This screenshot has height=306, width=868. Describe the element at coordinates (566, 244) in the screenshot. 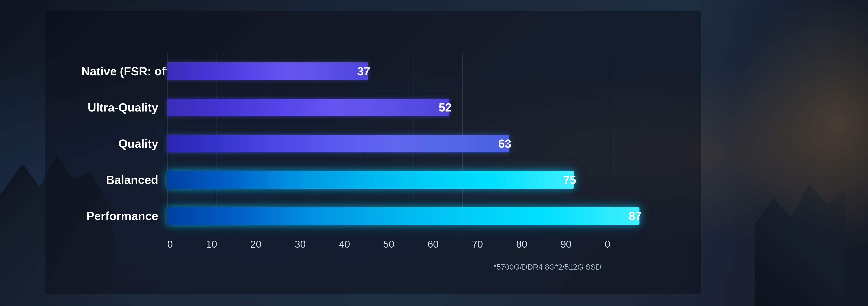

I see `x-label-90: 90` at that location.